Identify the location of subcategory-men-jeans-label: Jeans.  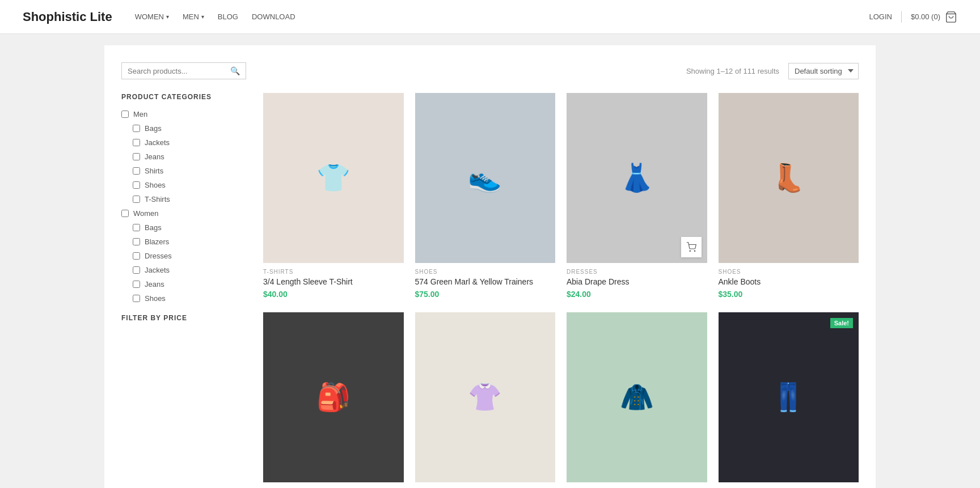
(154, 156).